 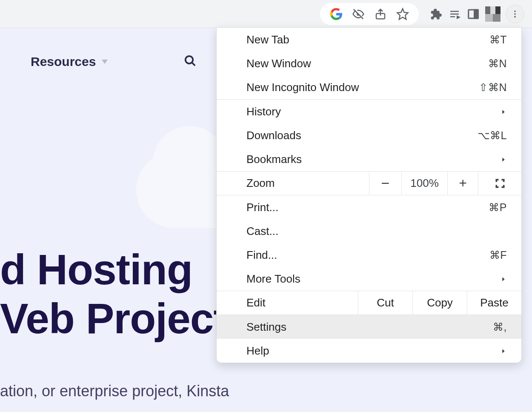 What do you see at coordinates (424, 183) in the screenshot?
I see `zoom-percent: 100%` at bounding box center [424, 183].